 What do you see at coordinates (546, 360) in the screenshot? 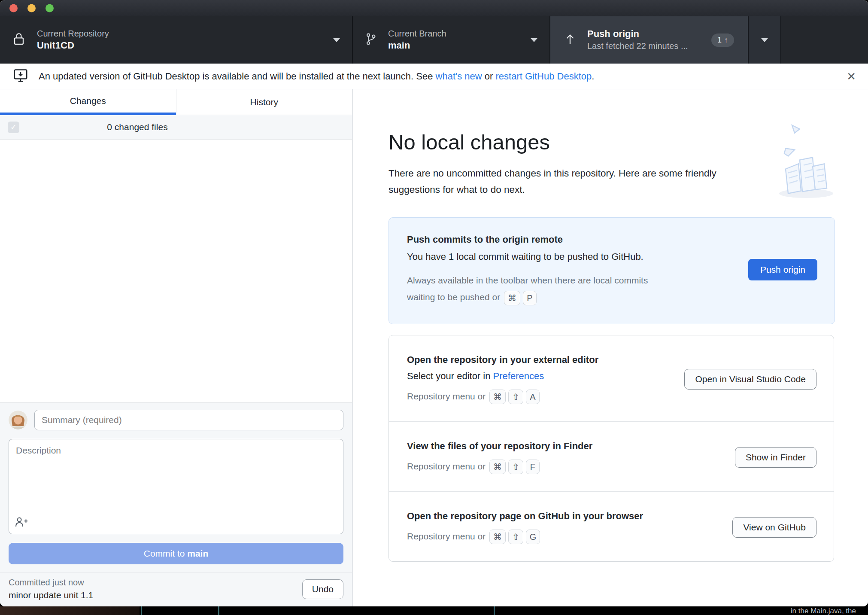
I see `editor-row-title: Open the repository in your external edi…` at bounding box center [546, 360].